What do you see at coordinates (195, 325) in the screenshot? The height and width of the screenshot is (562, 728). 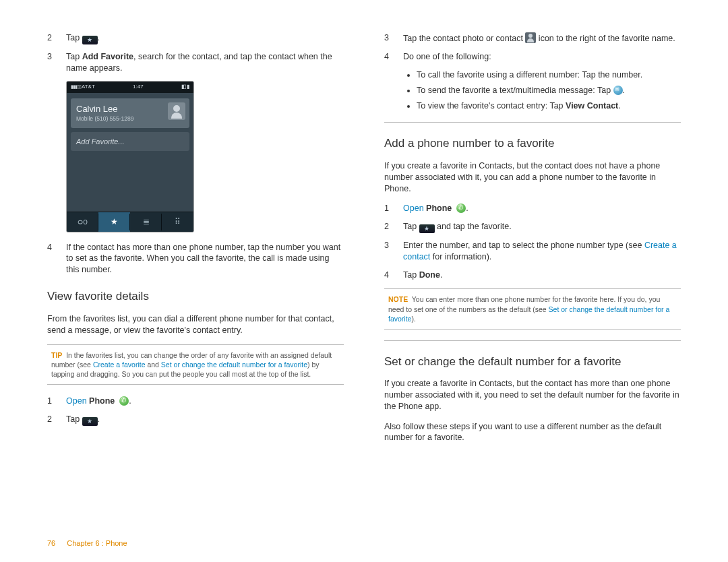 I see `view-intro: From the favorites list, you can dial a …` at bounding box center [195, 325].